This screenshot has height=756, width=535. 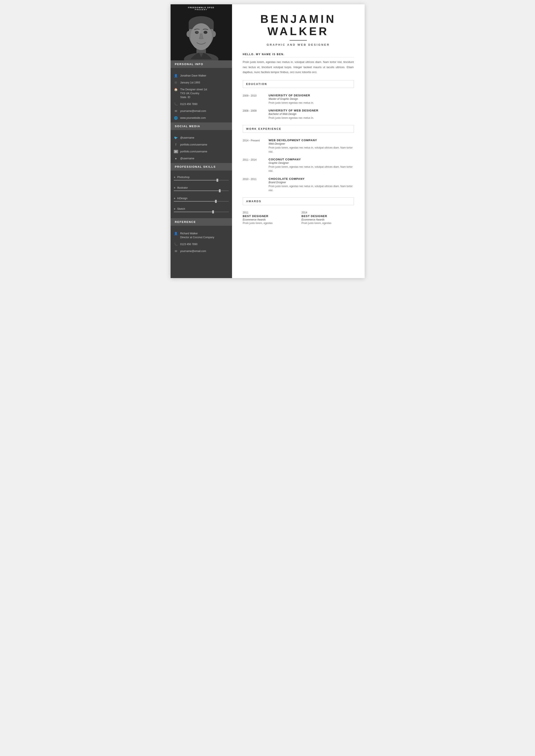 What do you see at coordinates (298, 167) in the screenshot?
I see `work-content: 2014 - Present WEB DEVELOPMENT COMPANY W…` at bounding box center [298, 167].